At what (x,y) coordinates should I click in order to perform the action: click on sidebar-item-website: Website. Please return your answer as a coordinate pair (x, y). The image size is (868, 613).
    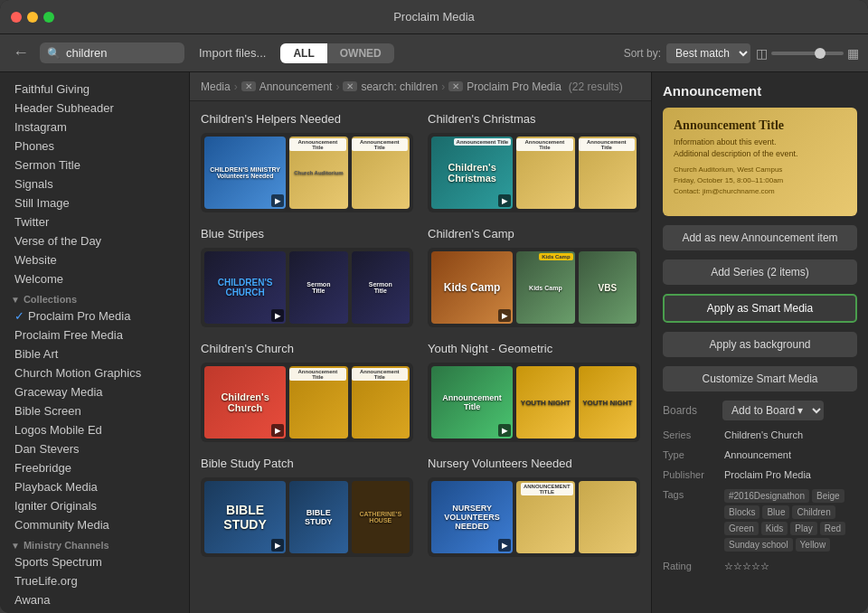
    Looking at the image, I should click on (94, 260).